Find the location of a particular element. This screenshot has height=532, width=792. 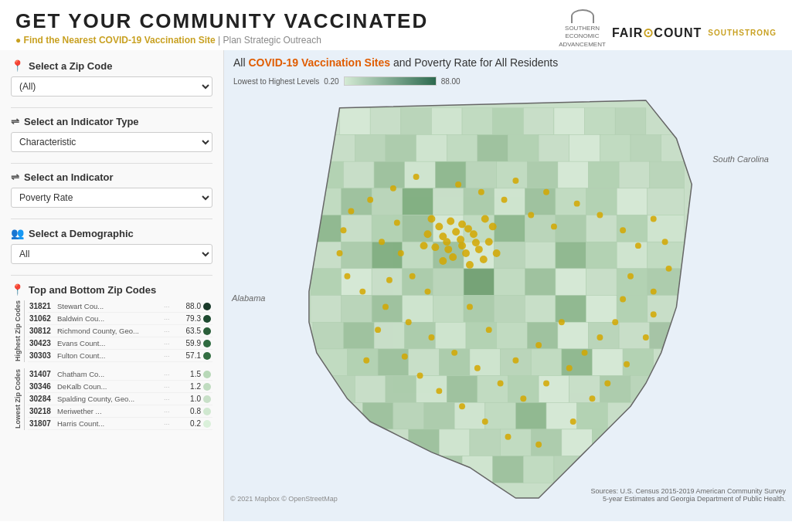

map-header: All COVID-19 Vaccination Sites and Pover… is located at coordinates (396, 63).